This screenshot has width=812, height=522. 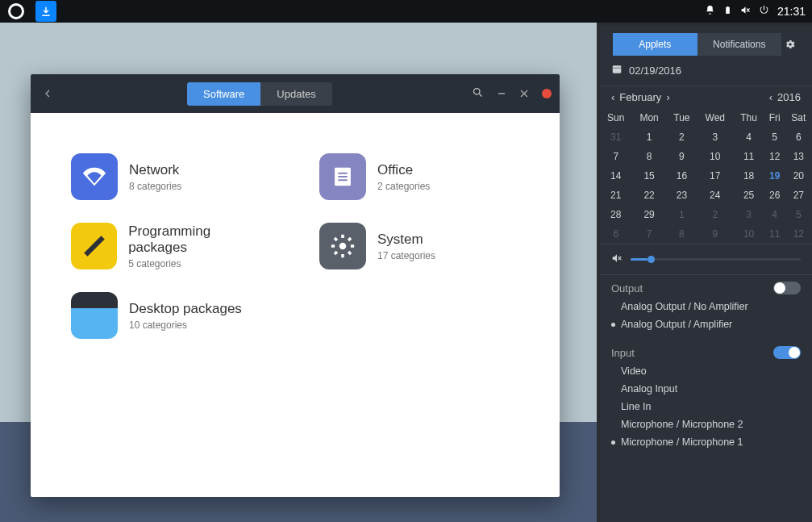 What do you see at coordinates (716, 442) in the screenshot?
I see `audio-option: Microphone / Microphone 1` at bounding box center [716, 442].